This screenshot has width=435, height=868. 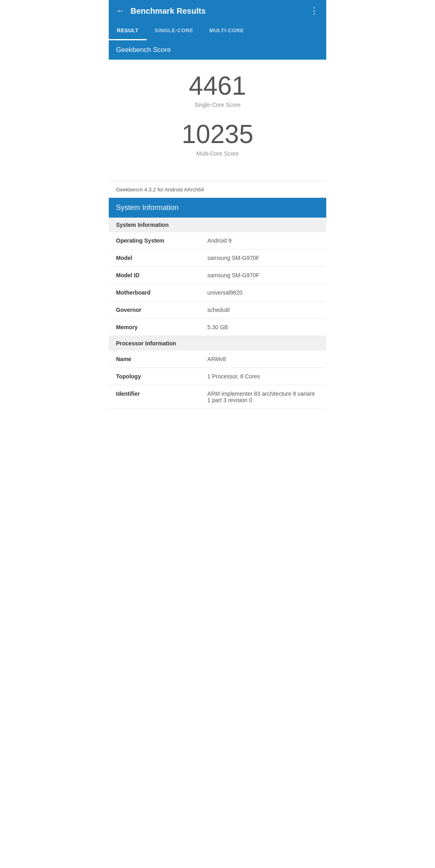 What do you see at coordinates (120, 11) in the screenshot?
I see `back-button: ←` at bounding box center [120, 11].